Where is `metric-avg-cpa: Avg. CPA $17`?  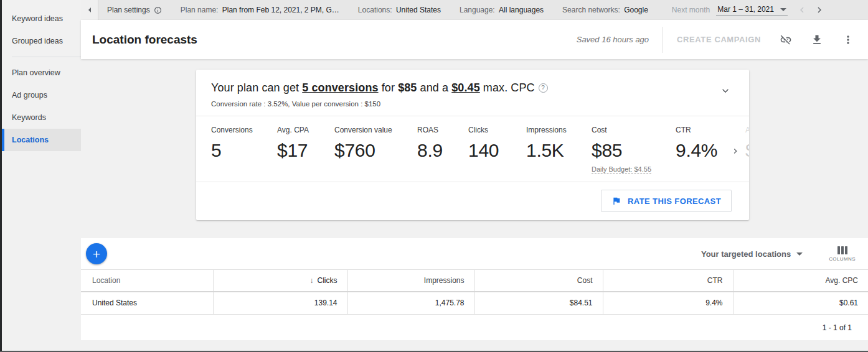 metric-avg-cpa: Avg. CPA $17 is located at coordinates (306, 149).